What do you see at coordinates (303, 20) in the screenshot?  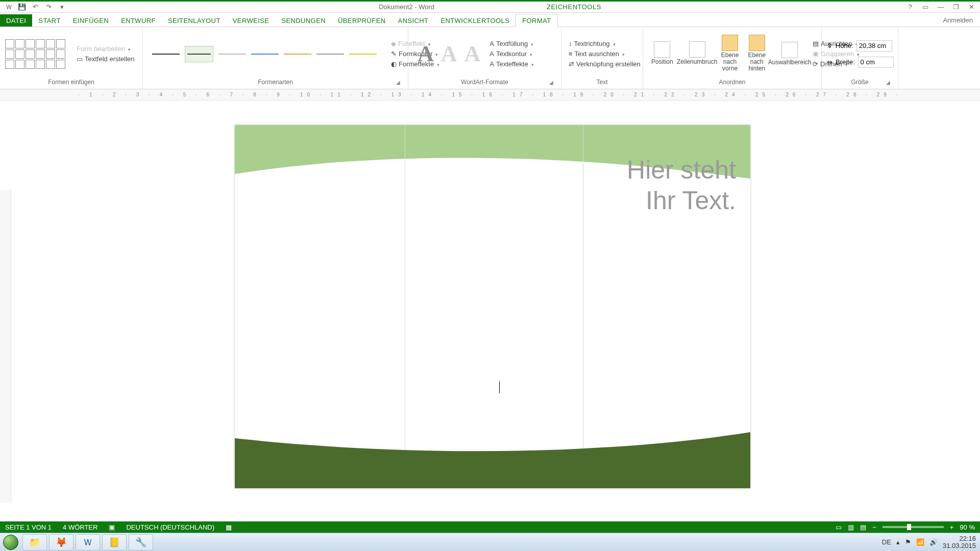 I see `tab-sendungen: SENDUNGEN` at bounding box center [303, 20].